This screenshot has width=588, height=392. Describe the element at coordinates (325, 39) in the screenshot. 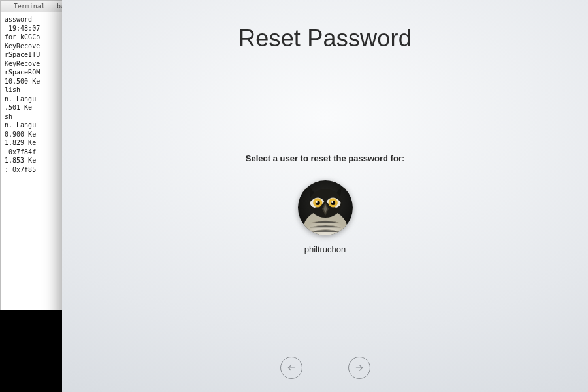

I see `page-title: Reset Password` at that location.